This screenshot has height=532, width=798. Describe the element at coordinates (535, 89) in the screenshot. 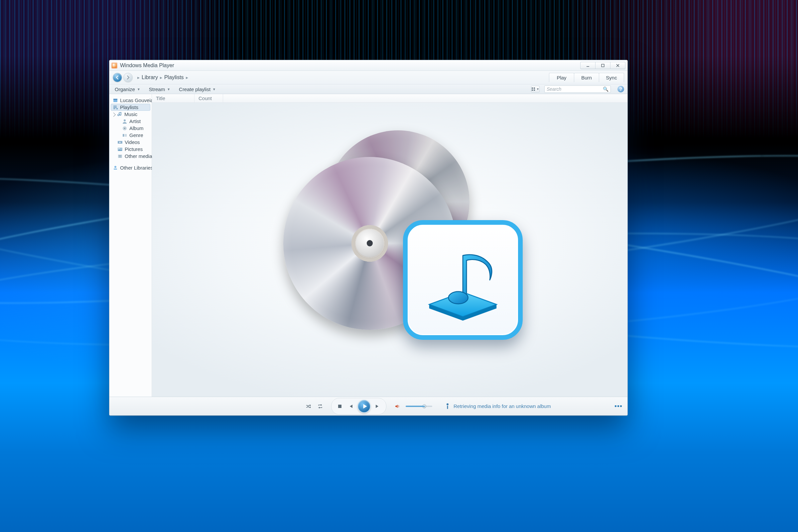

I see `view-options-button: ▼` at that location.